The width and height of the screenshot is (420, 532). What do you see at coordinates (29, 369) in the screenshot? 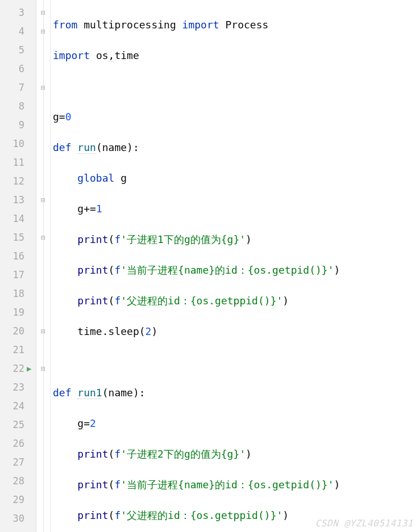
I see `run-gutter-icon: ▶` at bounding box center [29, 369].